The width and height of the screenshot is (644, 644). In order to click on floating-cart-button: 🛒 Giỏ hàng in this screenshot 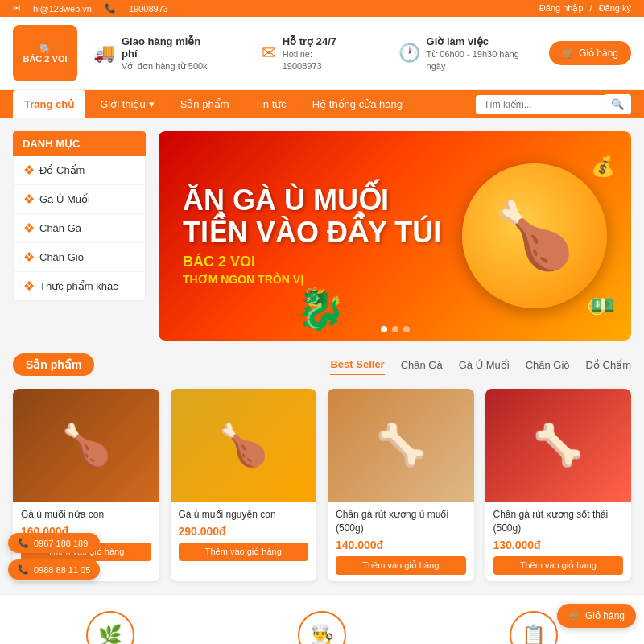, I will do `click(597, 616)`.